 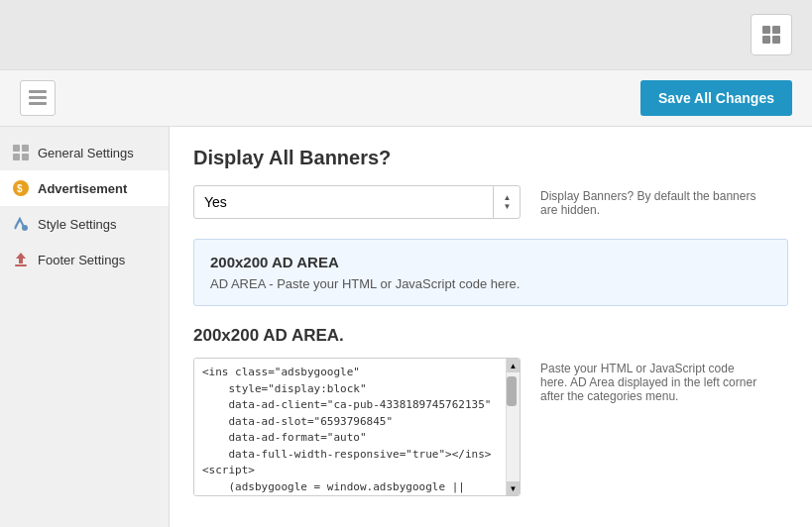 I want to click on code-textarea-wrapper: <ins class="adsbygoogle" style="display:…, so click(x=357, y=427).